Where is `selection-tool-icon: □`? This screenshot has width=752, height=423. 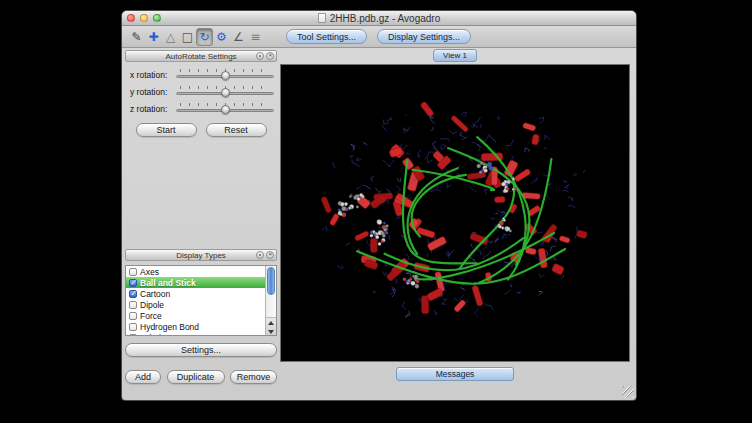 selection-tool-icon: □ is located at coordinates (188, 37).